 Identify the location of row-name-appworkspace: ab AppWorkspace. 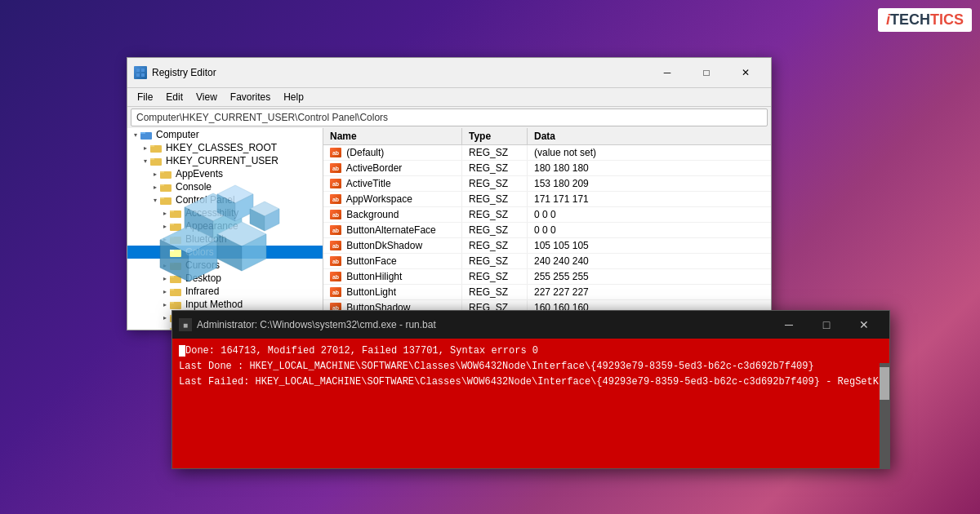
(393, 199).